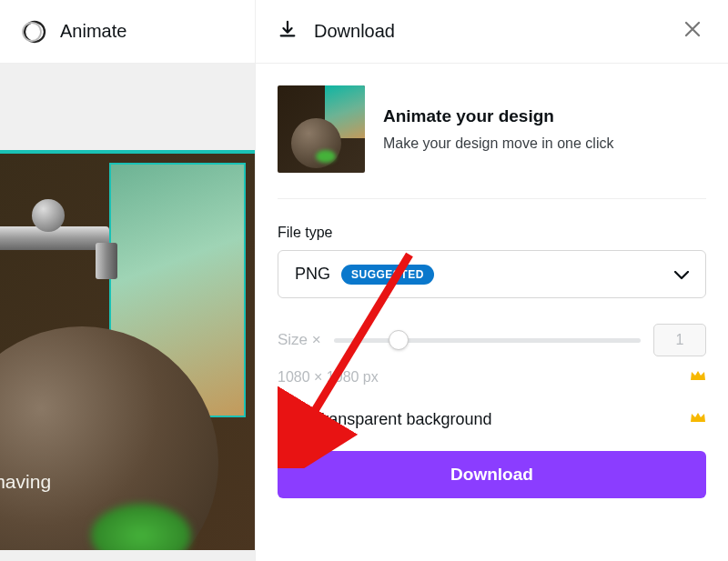 This screenshot has width=728, height=561. Describe the element at coordinates (313, 275) in the screenshot. I see `filetype-selected: PNG` at that location.